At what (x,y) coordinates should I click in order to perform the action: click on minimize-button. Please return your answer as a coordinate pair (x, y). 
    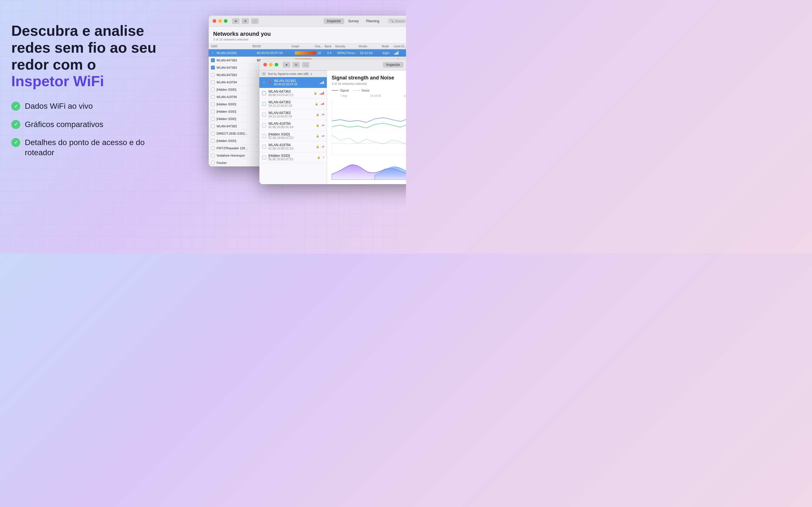
    Looking at the image, I should click on (220, 21).